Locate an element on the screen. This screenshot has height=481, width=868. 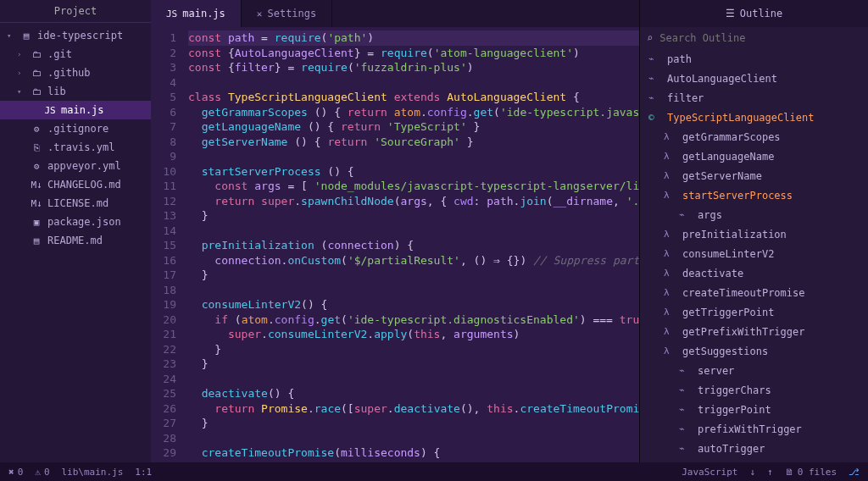
tree-item--git: ›🗀.git is located at coordinates (75, 54).